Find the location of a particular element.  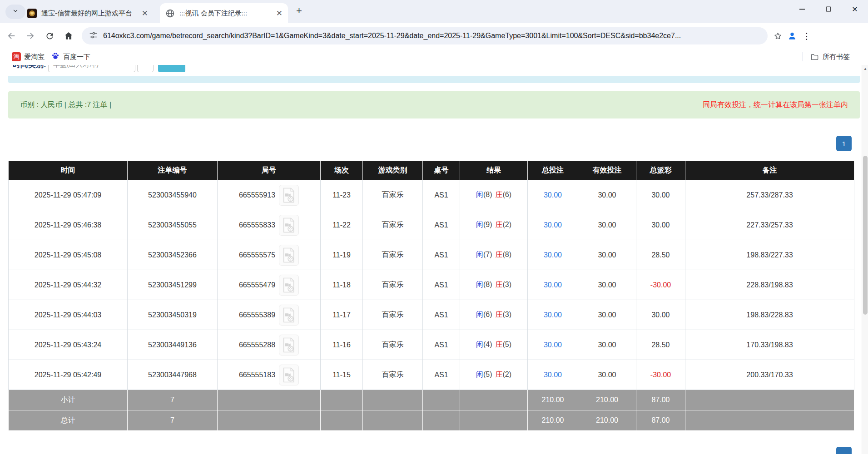

table-row: 2025-11-29 05:43:24 523003449136 6655552… is located at coordinates (432, 345).